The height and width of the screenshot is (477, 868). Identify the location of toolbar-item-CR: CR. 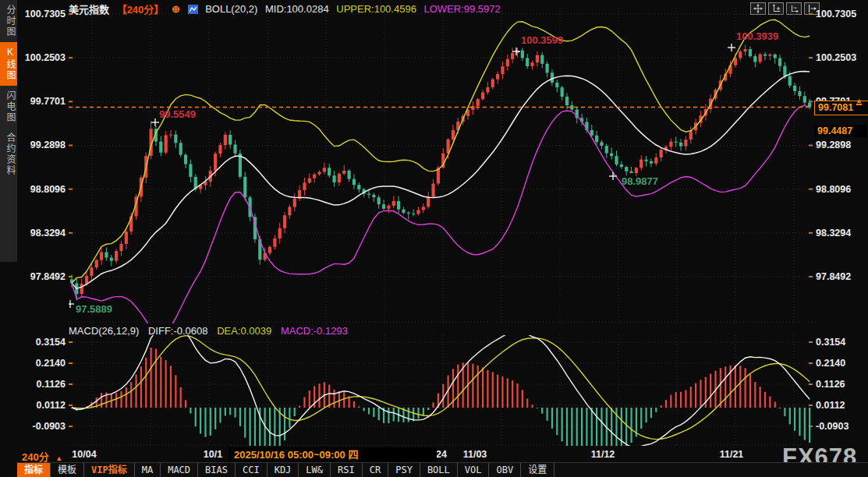
(376, 470).